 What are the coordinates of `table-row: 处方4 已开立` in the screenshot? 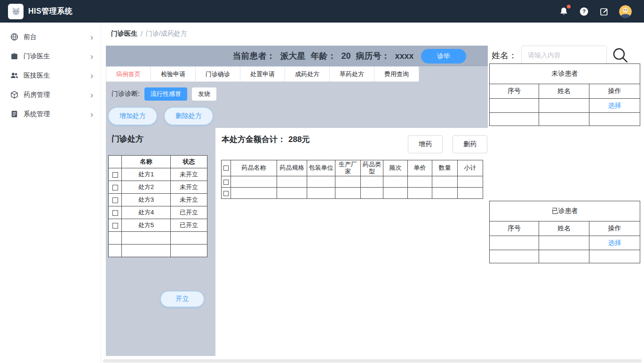 It's located at (158, 213).